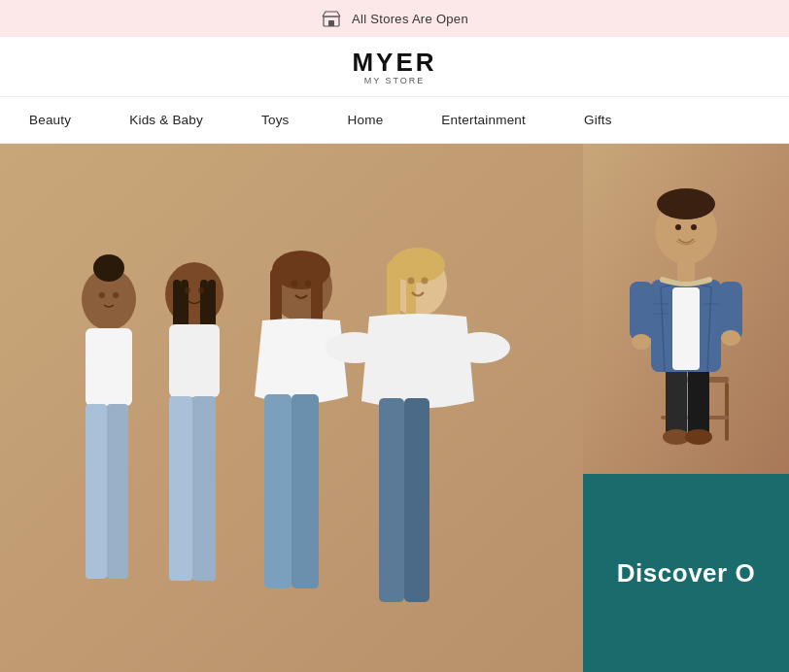 The image size is (789, 672). What do you see at coordinates (686, 573) in the screenshot?
I see `hero-right-bottom: Discover O` at bounding box center [686, 573].